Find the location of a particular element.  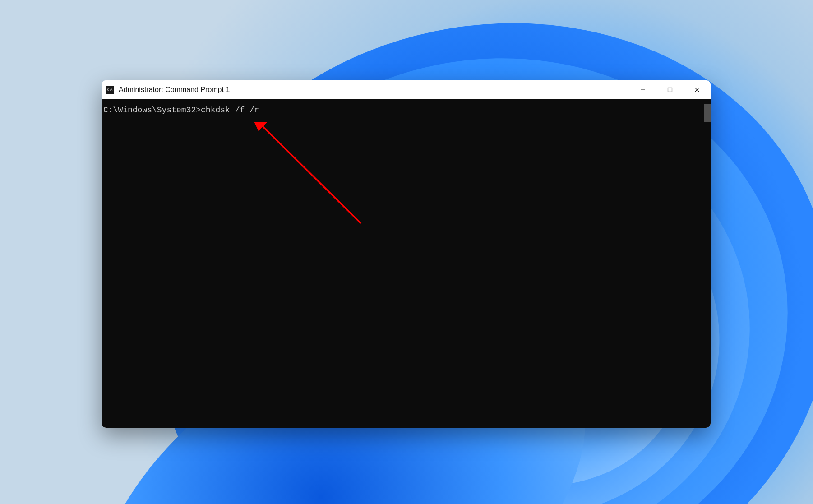

terminal-prompt: C:\Windows\System32> is located at coordinates (152, 110).